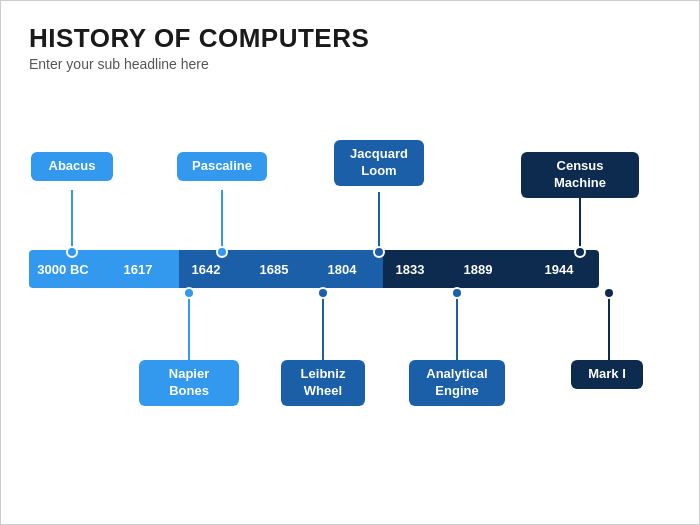  Describe the element at coordinates (72, 252) in the screenshot. I see `dot-abacus` at that location.